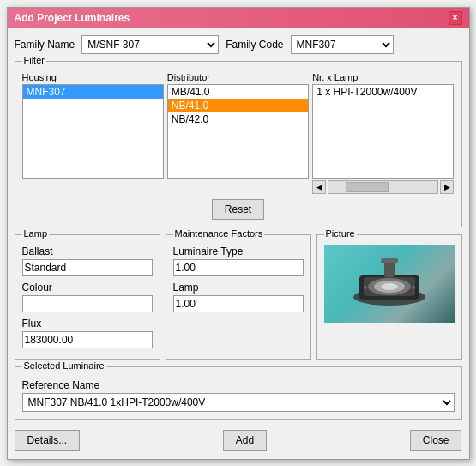 The width and height of the screenshot is (476, 466). I want to click on distributor-listbox: MB/41.0 NB/41.0 NB/42.0, so click(238, 131).